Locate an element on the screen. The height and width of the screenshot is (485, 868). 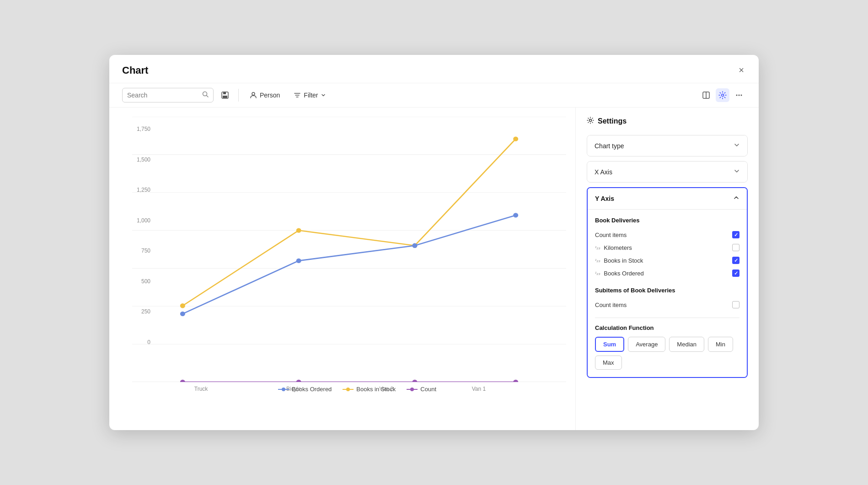
books-in-stock-label: ¹₂₃ Books in Stock is located at coordinates (619, 261).